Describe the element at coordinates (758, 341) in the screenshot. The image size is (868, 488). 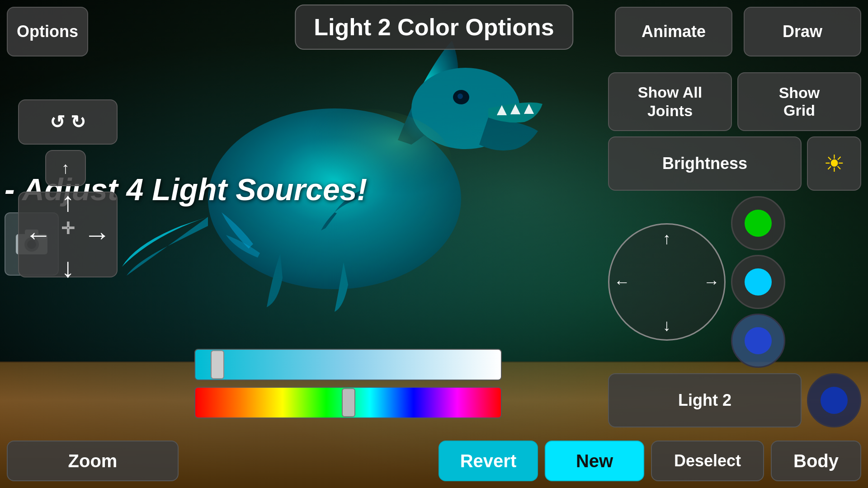
I see `blue-dot` at that location.